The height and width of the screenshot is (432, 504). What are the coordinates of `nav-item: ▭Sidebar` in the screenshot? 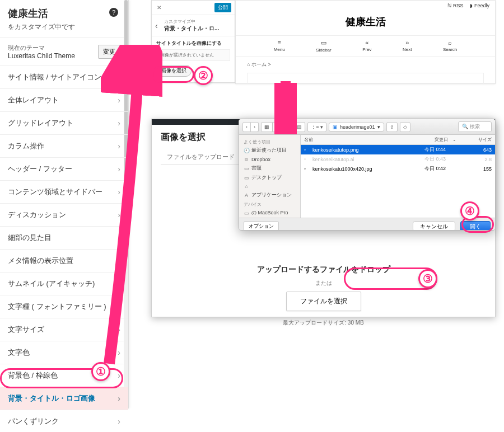 It's located at (324, 46).